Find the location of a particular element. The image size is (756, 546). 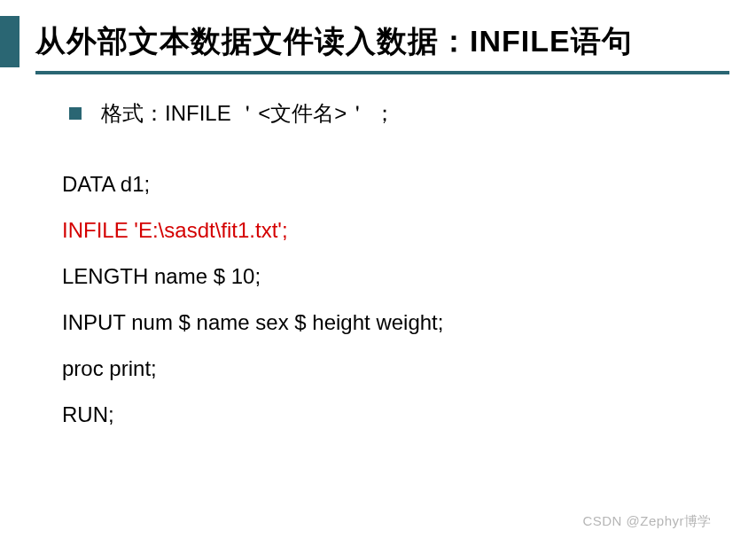

bullet-format: 格式：INFILE ＇<文件名>＇ ； is located at coordinates (395, 113).